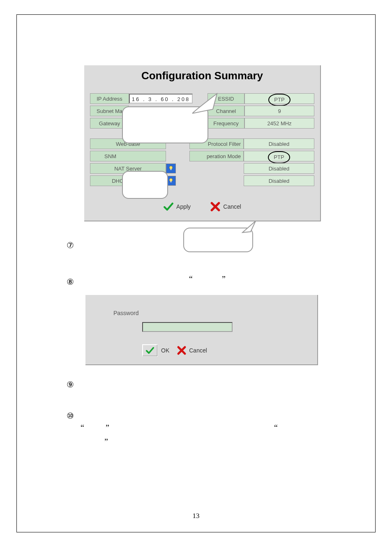  Describe the element at coordinates (279, 181) in the screenshot. I see `dhcp-server-value: Disabled` at that location.